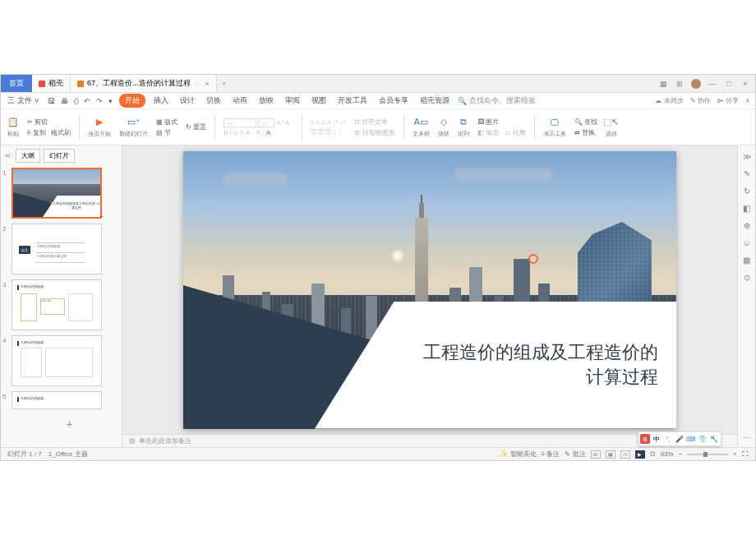 The width and height of the screenshot is (756, 535). I want to click on shape-group: ◇ 形状, so click(444, 127).